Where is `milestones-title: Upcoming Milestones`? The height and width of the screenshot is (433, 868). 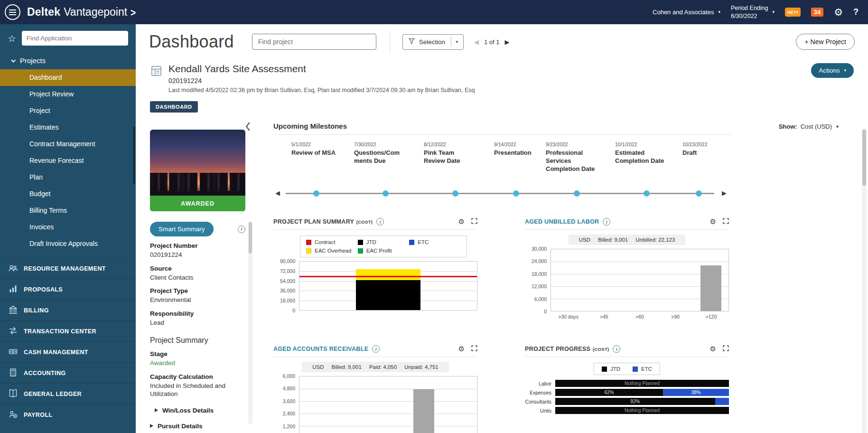
milestones-title: Upcoming Milestones is located at coordinates (502, 128).